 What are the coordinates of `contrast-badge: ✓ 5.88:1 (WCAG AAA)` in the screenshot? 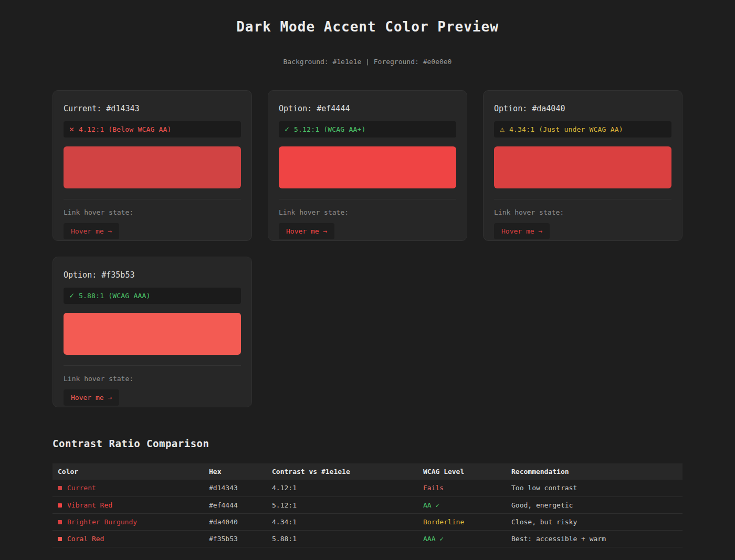 It's located at (152, 296).